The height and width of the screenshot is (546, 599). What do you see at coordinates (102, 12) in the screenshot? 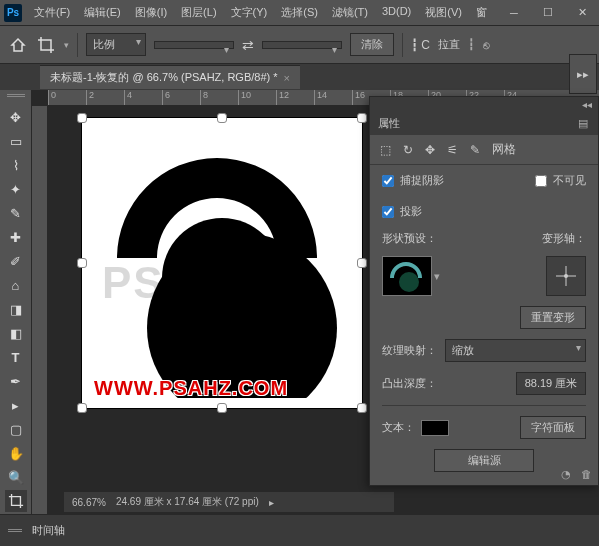
I see `menu-edit: 编辑(E)` at bounding box center [102, 12].